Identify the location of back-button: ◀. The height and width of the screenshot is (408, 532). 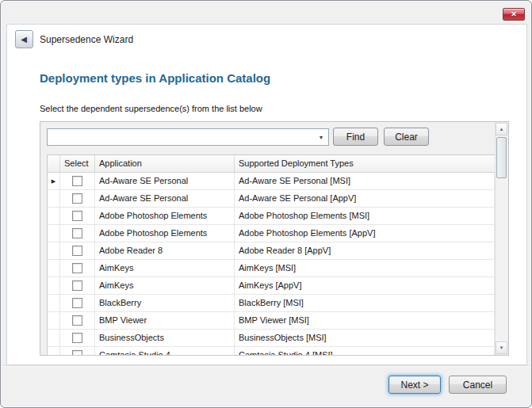
(24, 40).